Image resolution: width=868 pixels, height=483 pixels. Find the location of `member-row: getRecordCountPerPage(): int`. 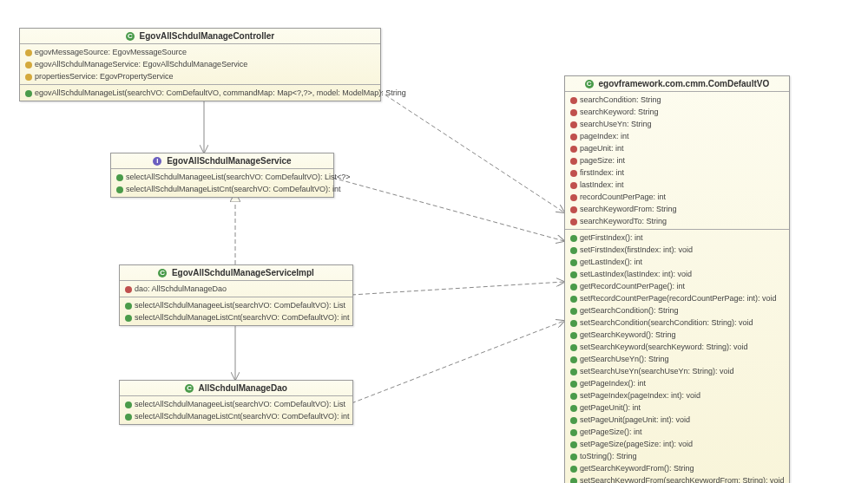

member-row: getRecordCountPerPage(): int is located at coordinates (677, 286).